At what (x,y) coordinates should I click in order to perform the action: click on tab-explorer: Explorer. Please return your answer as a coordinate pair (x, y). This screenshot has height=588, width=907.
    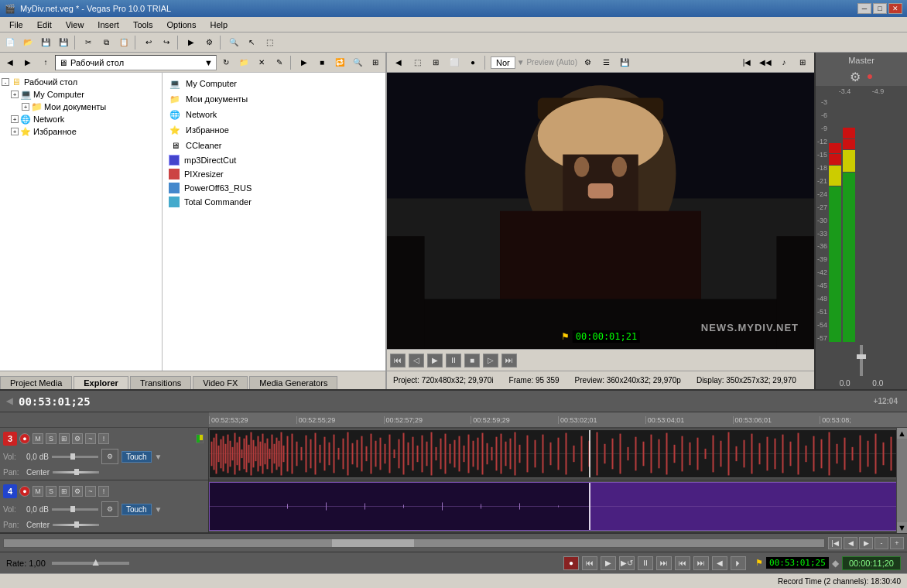
    Looking at the image, I should click on (101, 382).